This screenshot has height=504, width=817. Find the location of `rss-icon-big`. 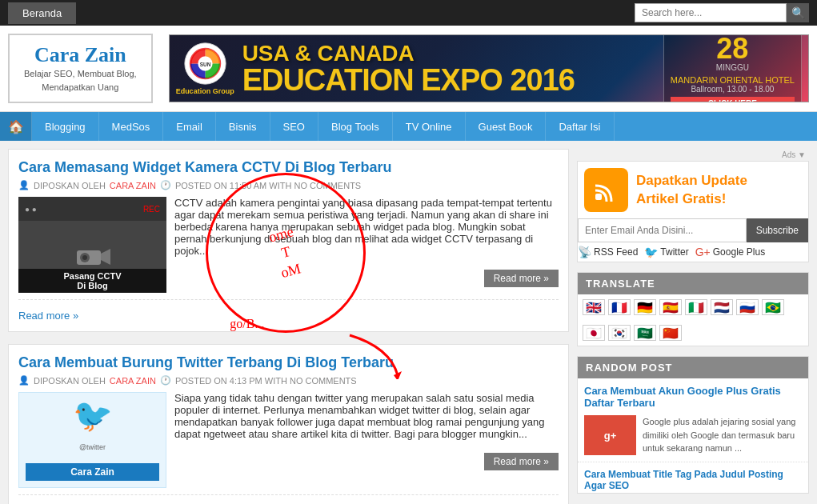

rss-icon-big is located at coordinates (607, 190).